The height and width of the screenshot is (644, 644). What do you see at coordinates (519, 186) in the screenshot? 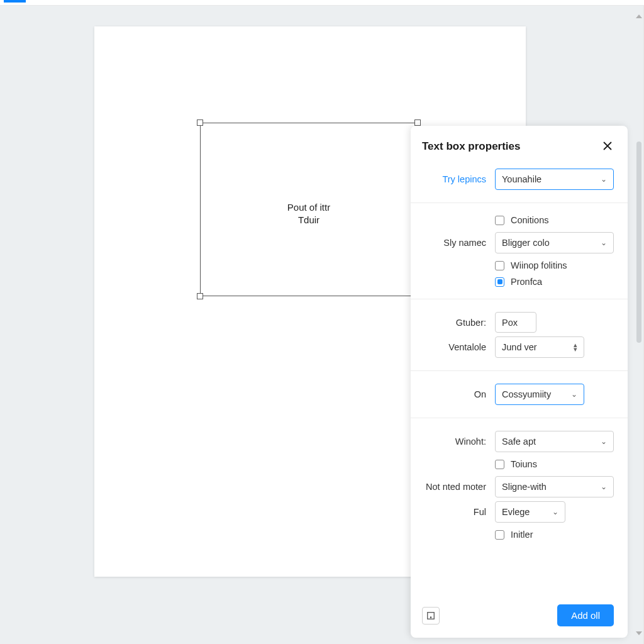
I see `section-top: Try lepincs Younahile ⌄` at bounding box center [519, 186].